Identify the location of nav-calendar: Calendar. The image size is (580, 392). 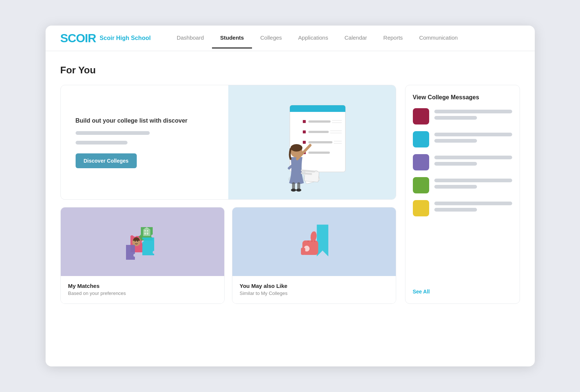
(356, 41).